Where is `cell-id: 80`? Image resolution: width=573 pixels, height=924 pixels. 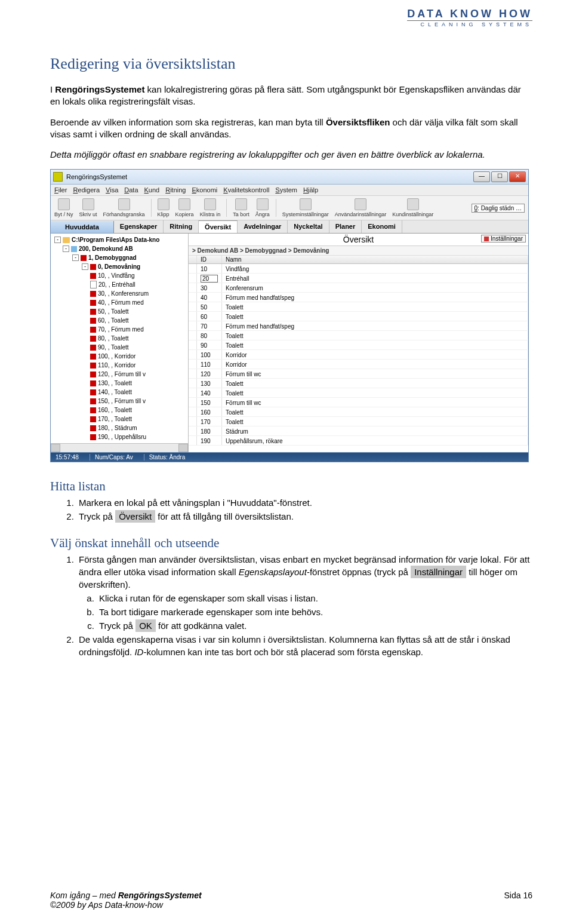
cell-id: 80 is located at coordinates (210, 336).